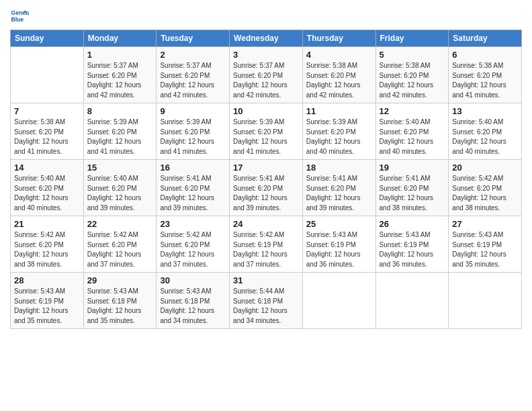 The width and height of the screenshot is (532, 411). I want to click on day-number: 28, so click(47, 281).